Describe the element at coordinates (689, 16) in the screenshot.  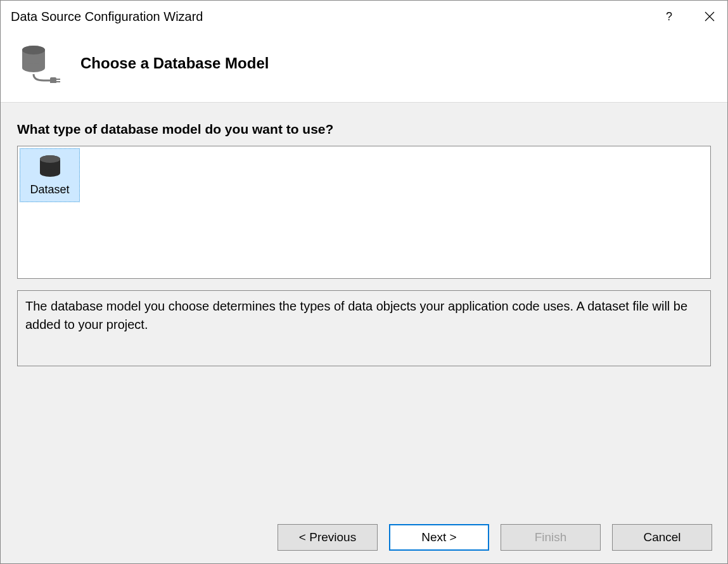
I see `window-buttons: ?` at that location.